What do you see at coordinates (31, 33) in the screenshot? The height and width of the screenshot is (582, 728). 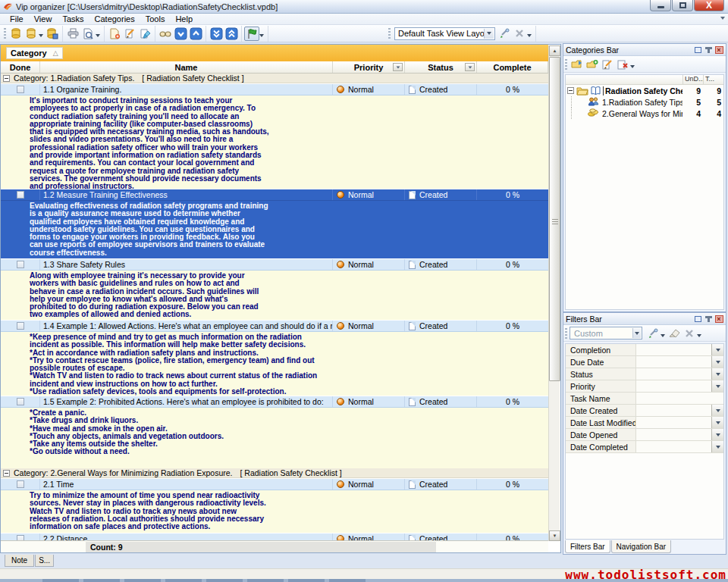 I see `open-database-button` at bounding box center [31, 33].